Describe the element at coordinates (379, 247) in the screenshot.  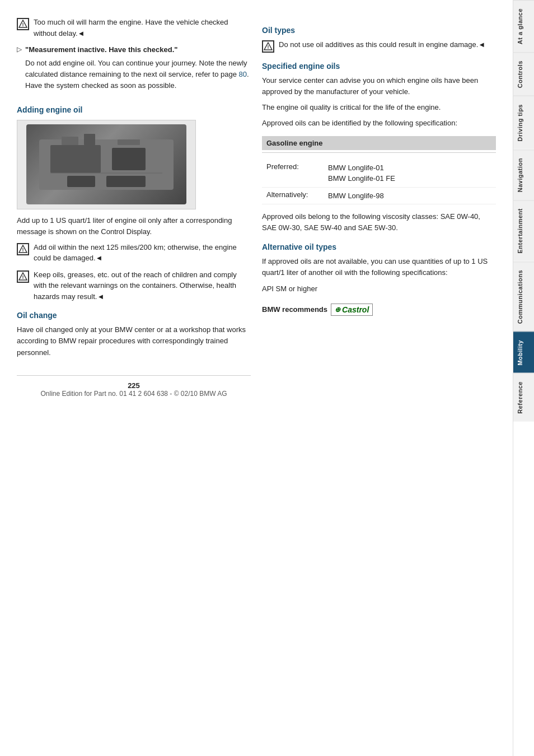
I see `heading-alternative-oil-types: Alternative oil types` at that location.